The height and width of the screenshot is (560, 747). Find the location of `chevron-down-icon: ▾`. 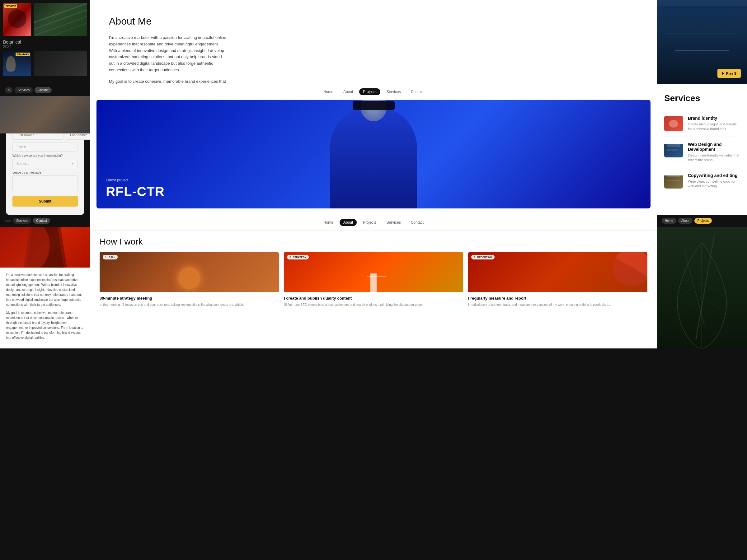

chevron-down-icon: ▾ is located at coordinates (73, 163).